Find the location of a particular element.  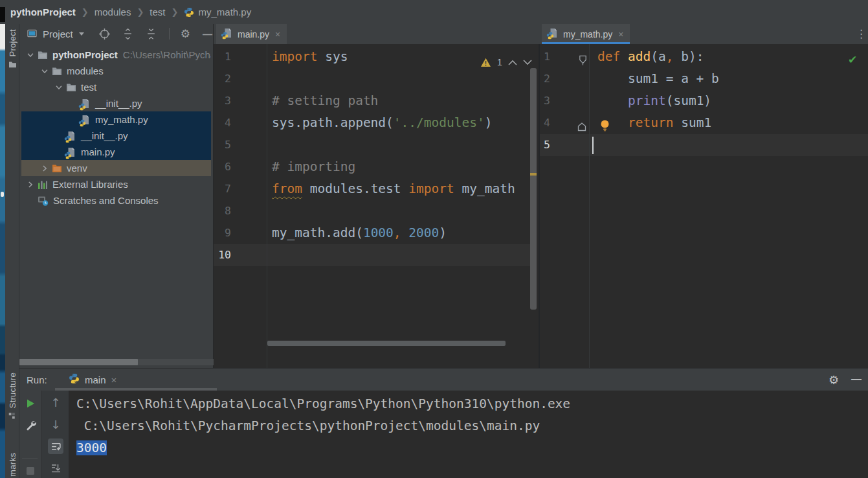

code-line-3: print(sum1) is located at coordinates (654, 101).